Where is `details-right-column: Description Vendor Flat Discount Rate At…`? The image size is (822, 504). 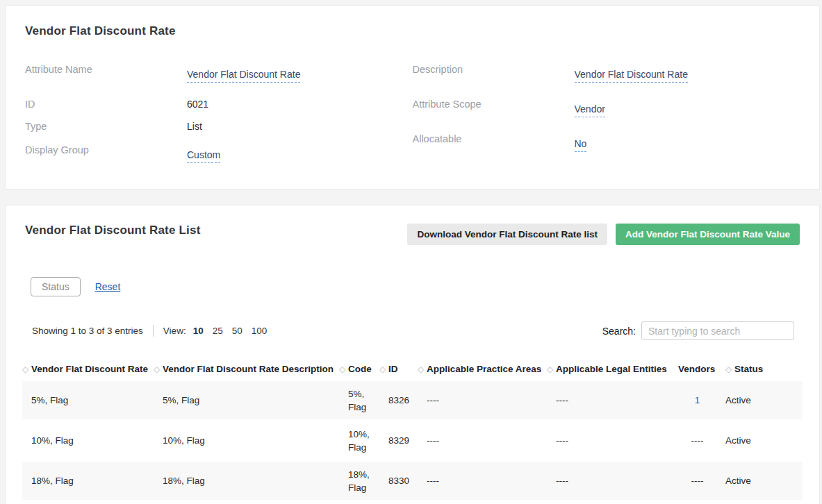 details-right-column: Description Vendor Flat Discount Rate At… is located at coordinates (607, 111).